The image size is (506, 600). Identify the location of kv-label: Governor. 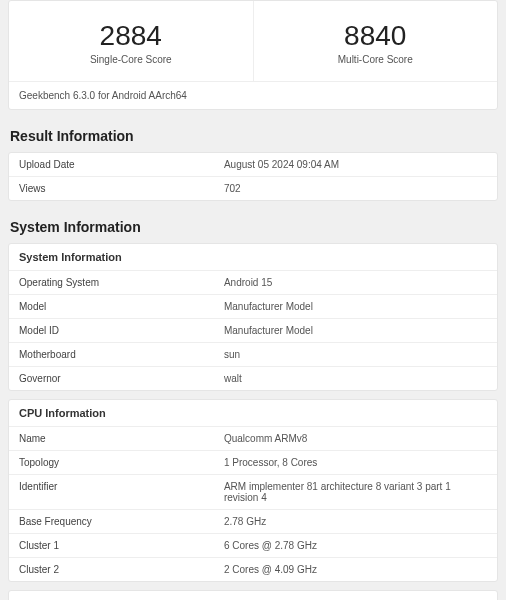
(112, 378).